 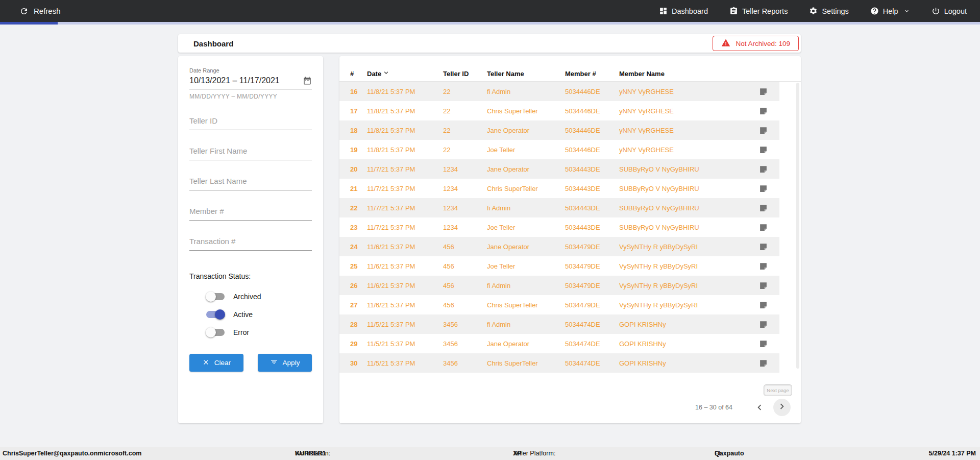 I want to click on cell-member-number: 5034474DE, so click(x=592, y=325).